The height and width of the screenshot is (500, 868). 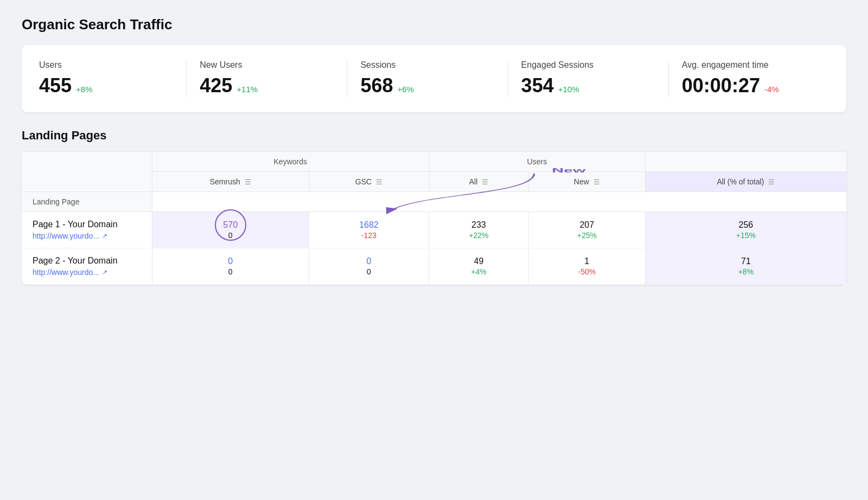 I want to click on metric-new-users-change: +11%, so click(x=247, y=89).